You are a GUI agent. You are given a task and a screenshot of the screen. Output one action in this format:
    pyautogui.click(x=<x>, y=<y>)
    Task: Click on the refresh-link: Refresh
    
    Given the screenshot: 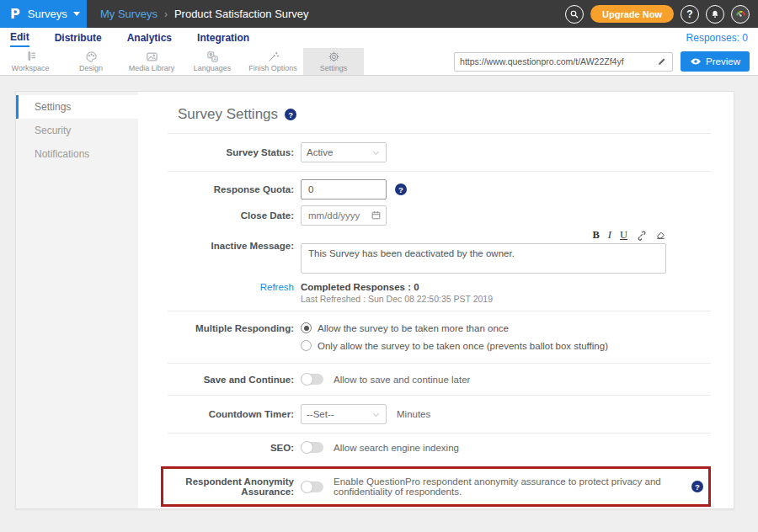 What is the action you would take?
    pyautogui.click(x=277, y=287)
    